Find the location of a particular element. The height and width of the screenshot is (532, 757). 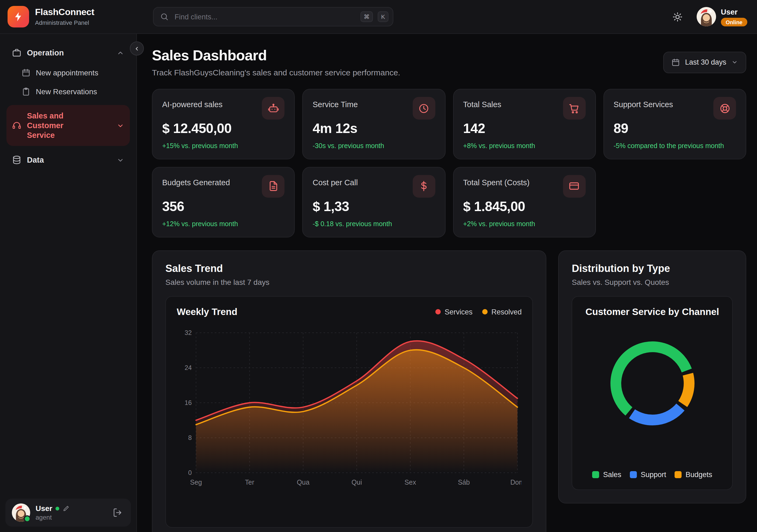

chevron-left-icon is located at coordinates (137, 48).